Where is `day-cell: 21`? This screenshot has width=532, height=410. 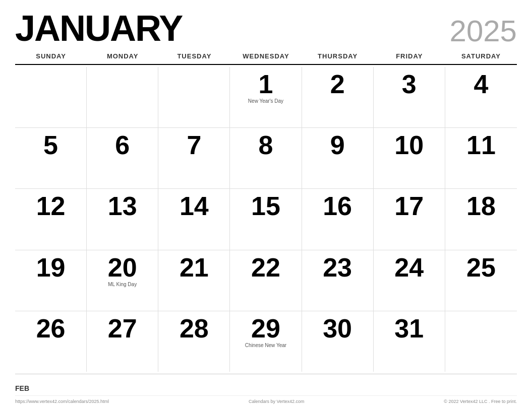 day-cell: 21 is located at coordinates (194, 281).